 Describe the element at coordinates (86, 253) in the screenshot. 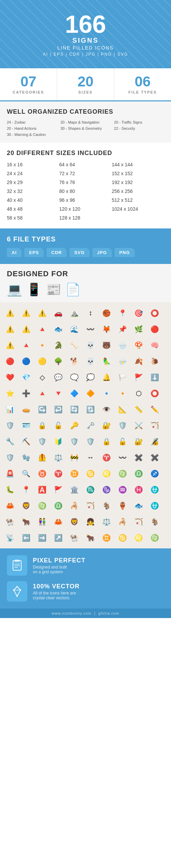

I see `filetypes-row: AI EPS CDR SVG JPG PNG` at that location.